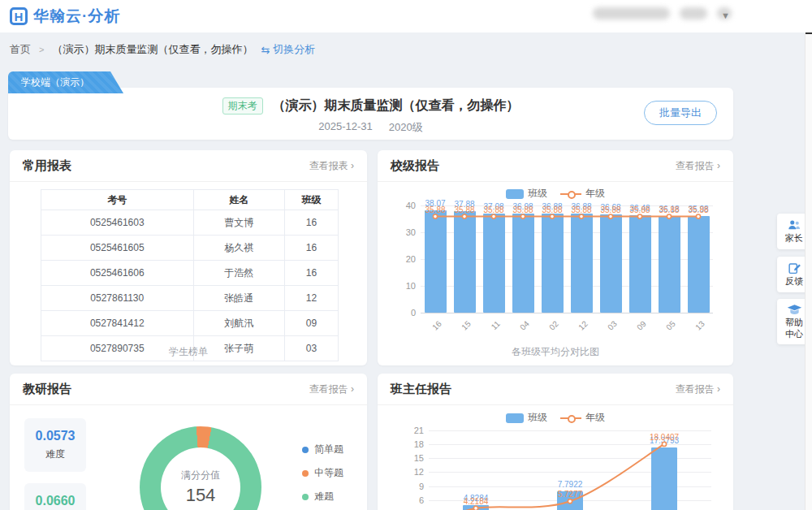 Image resolution: width=812 pixels, height=510 pixels. Describe the element at coordinates (19, 16) in the screenshot. I see `logo-icon: H` at that location.